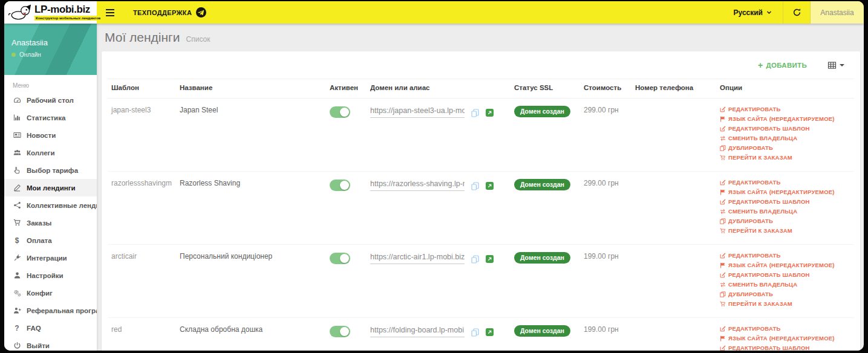 The height and width of the screenshot is (353, 868). I want to click on col-header-phone: Номер телефона, so click(674, 89).